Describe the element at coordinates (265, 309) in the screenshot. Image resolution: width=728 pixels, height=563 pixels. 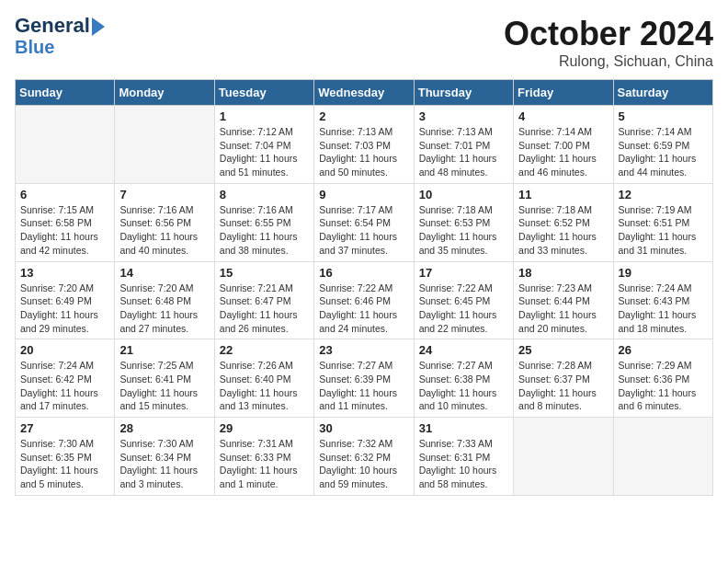
I see `cell-content: Sunrise: 7:21 AM Sunset: 6:47 PM Dayligh…` at that location.